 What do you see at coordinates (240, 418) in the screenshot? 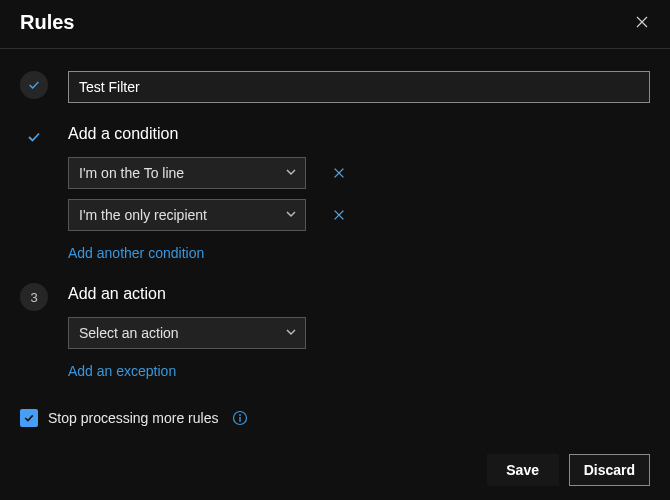
I see `info-icon` at bounding box center [240, 418].